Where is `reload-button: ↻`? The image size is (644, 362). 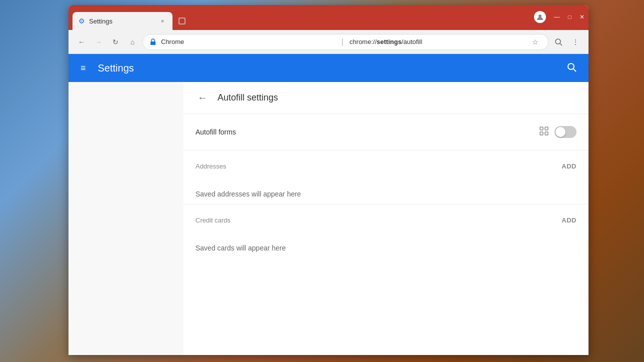 reload-button: ↻ is located at coordinates (116, 42).